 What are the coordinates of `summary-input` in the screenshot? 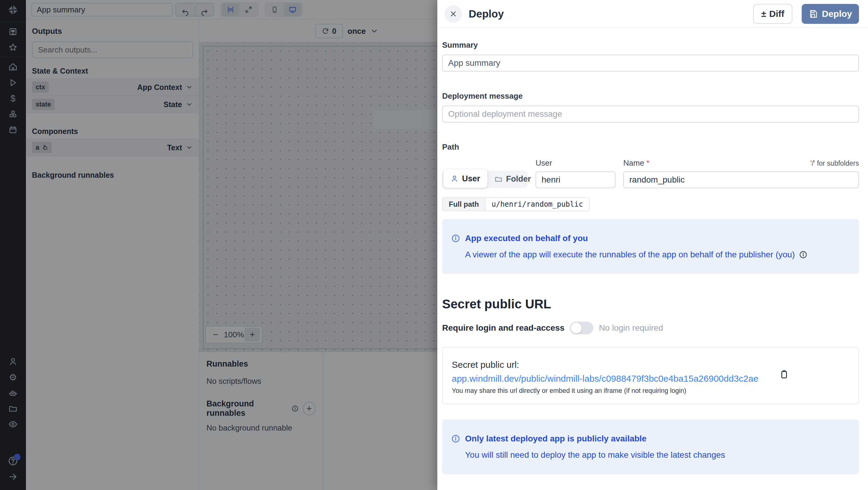 It's located at (650, 63).